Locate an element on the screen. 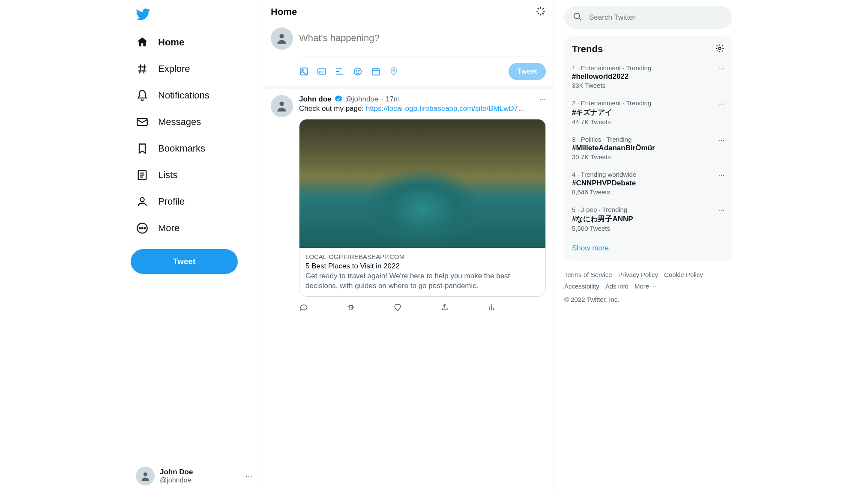  tweet-handle: @johndoe is located at coordinates (362, 99).